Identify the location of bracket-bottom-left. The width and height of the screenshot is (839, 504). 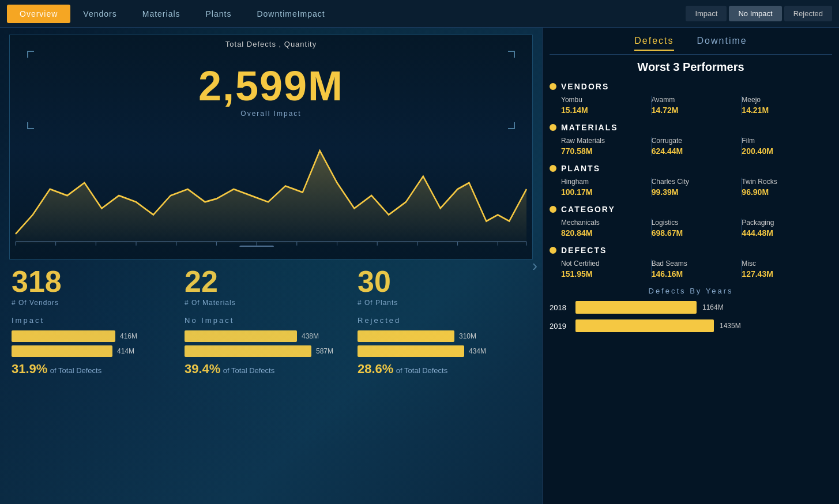
(31, 126).